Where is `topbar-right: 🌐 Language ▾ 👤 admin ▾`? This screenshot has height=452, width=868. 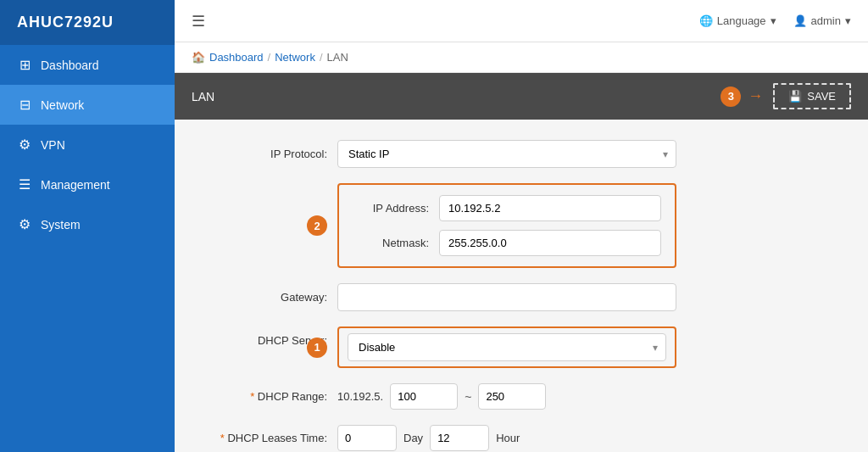 topbar-right: 🌐 Language ▾ 👤 admin ▾ is located at coordinates (775, 20).